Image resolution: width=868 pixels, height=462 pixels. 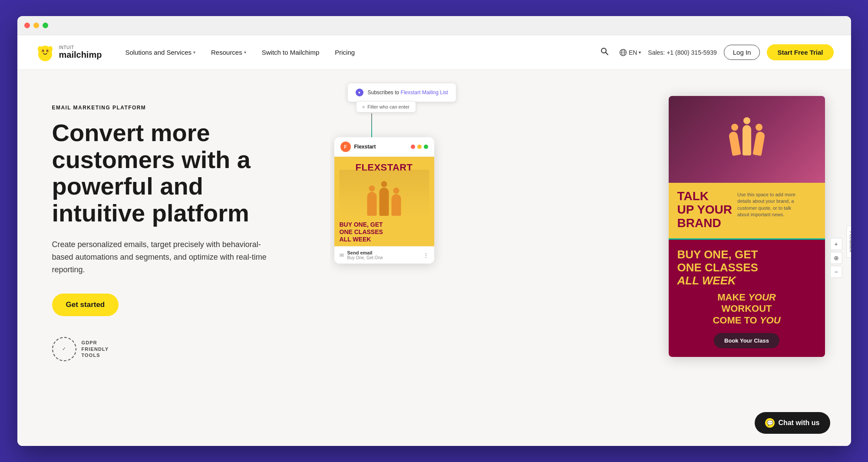 What do you see at coordinates (705, 210) in the screenshot?
I see `talk-up-header: TALK UP YOUR BRAND` at bounding box center [705, 210].